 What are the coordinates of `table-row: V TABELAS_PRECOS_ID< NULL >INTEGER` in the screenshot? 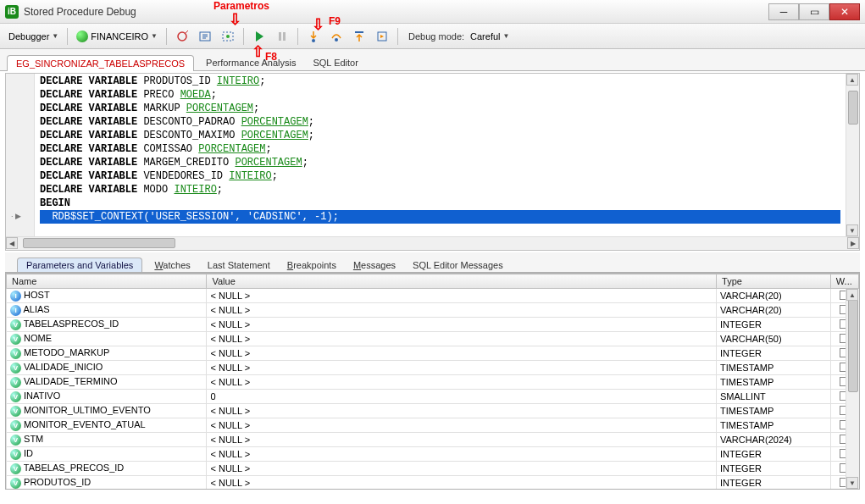 It's located at (433, 469).